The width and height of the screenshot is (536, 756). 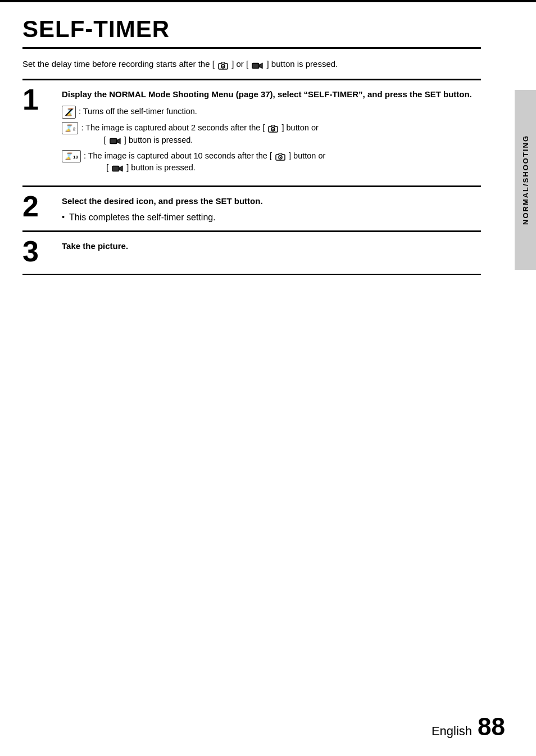 What do you see at coordinates (452, 731) in the screenshot?
I see `footer-language: English` at bounding box center [452, 731].